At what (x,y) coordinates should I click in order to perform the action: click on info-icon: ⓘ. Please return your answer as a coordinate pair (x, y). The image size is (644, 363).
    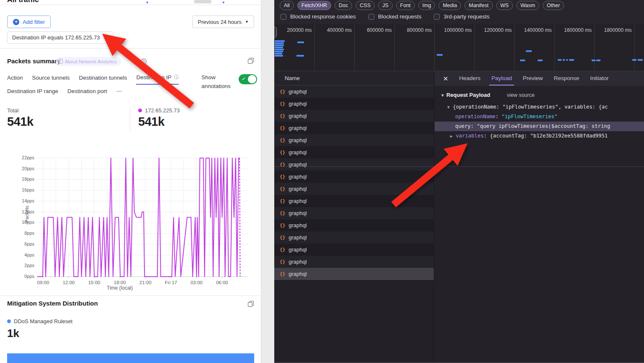
    Looking at the image, I should click on (176, 77).